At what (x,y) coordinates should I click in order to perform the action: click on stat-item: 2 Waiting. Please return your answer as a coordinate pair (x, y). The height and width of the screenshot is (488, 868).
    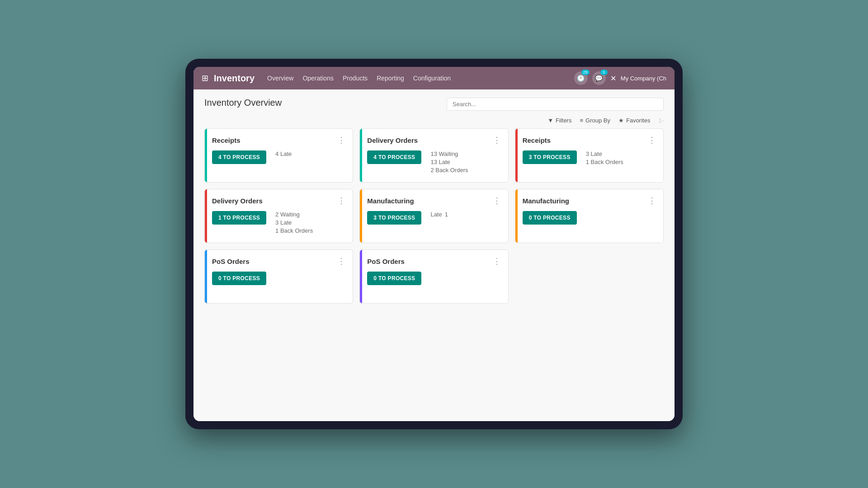
    Looking at the image, I should click on (294, 214).